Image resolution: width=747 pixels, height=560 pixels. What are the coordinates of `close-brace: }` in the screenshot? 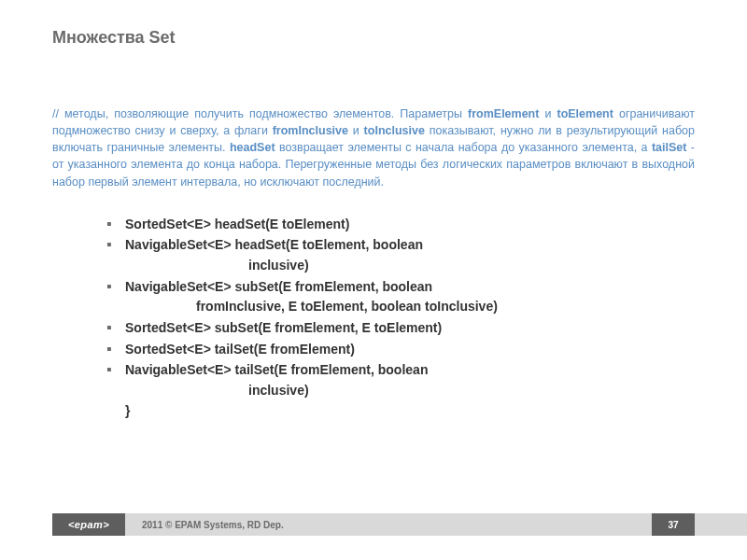 It's located at (374, 411).